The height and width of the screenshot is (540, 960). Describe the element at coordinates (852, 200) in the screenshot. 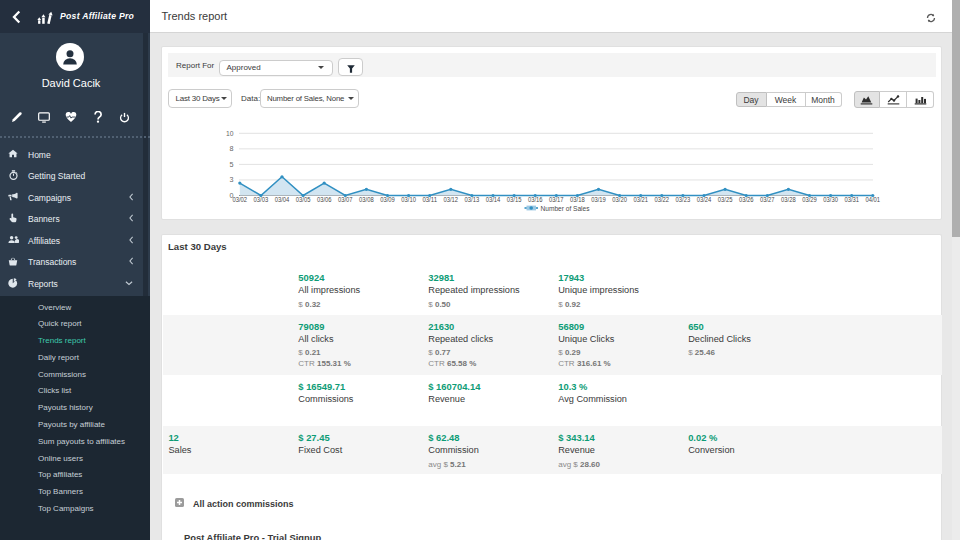

I see `svg-text: 03/31` at that location.